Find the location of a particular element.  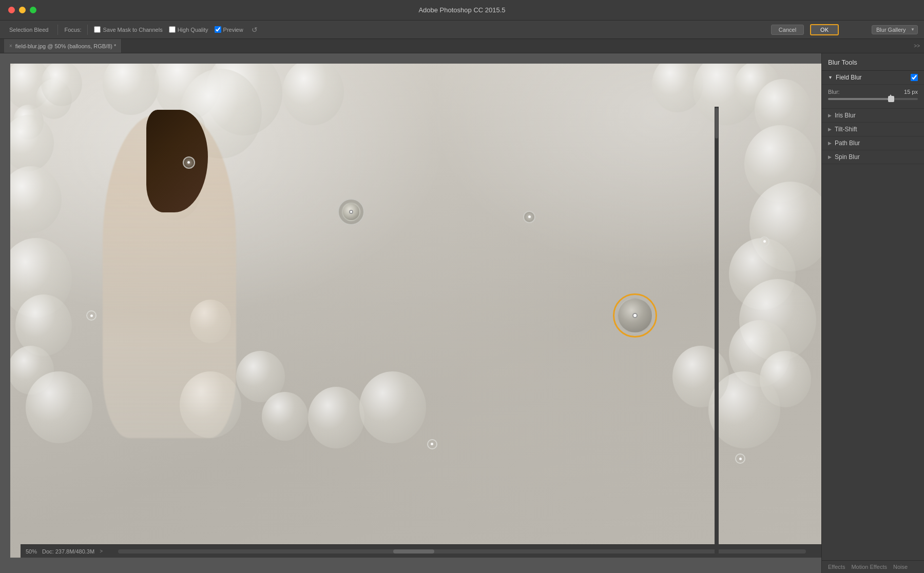

path-blur-chevron: ▶ is located at coordinates (830, 143).